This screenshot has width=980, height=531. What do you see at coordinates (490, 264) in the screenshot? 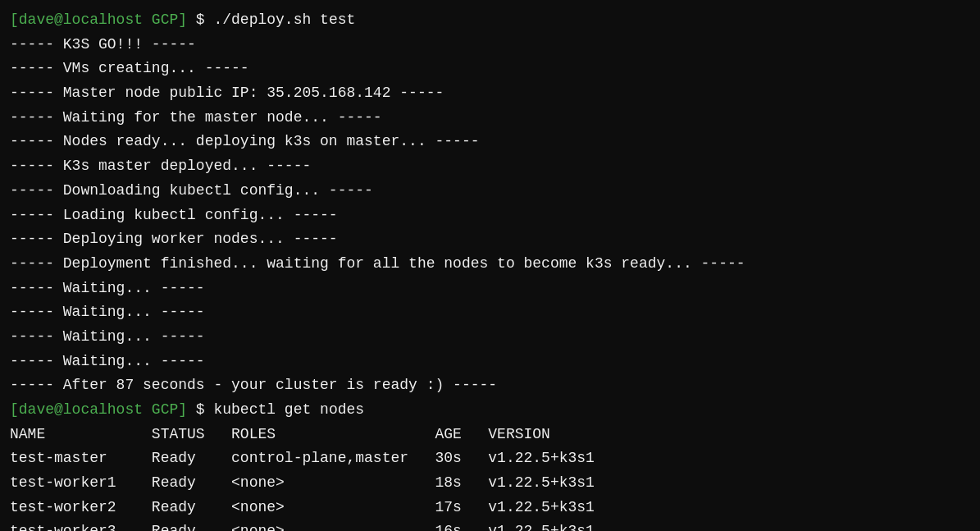
I see `line-depfinished: ----- Deployment finished... waiting for…` at bounding box center [490, 264].